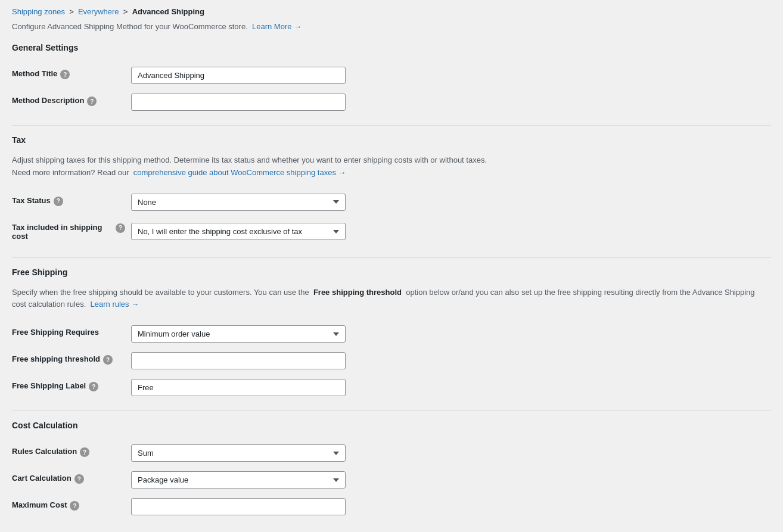 The height and width of the screenshot is (532, 783). Describe the element at coordinates (392, 140) in the screenshot. I see `tax-section-title: Tax` at that location.